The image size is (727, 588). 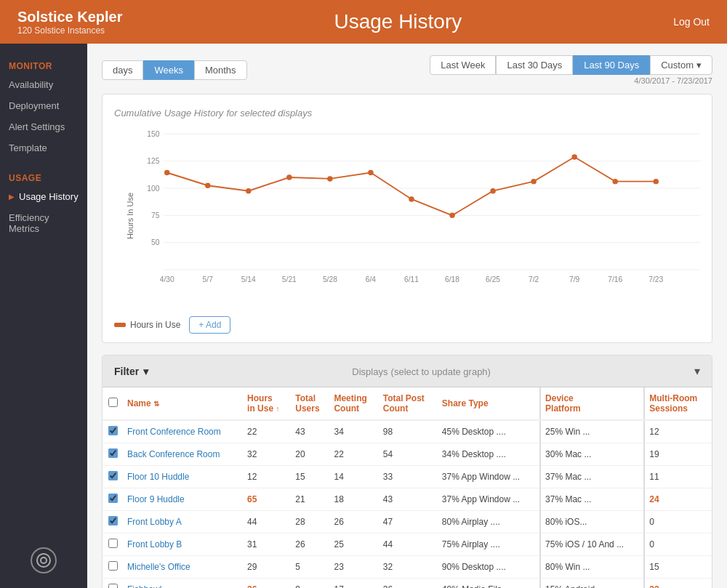 What do you see at coordinates (156, 243) in the screenshot?
I see `svg-text: 50` at bounding box center [156, 243].